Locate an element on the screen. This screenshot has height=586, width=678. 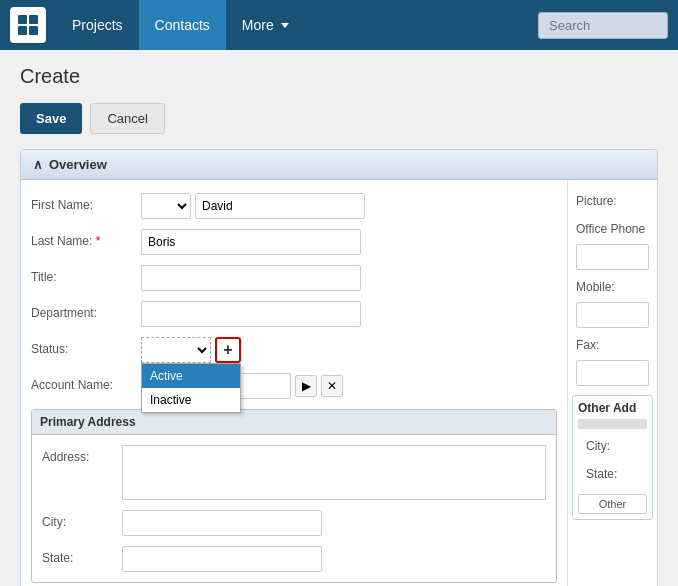
navbar: Projects Contacts More is located at coordinates (339, 25).